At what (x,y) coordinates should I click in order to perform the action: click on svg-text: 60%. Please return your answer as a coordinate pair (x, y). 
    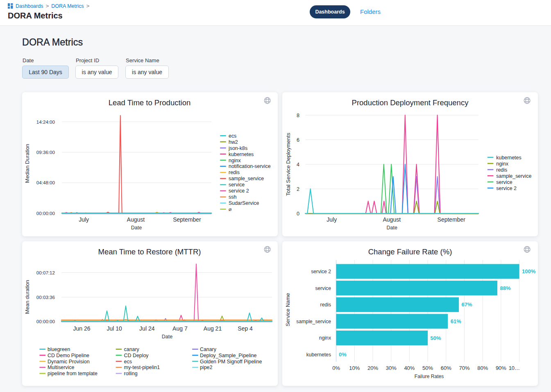
    Looking at the image, I should click on (446, 368).